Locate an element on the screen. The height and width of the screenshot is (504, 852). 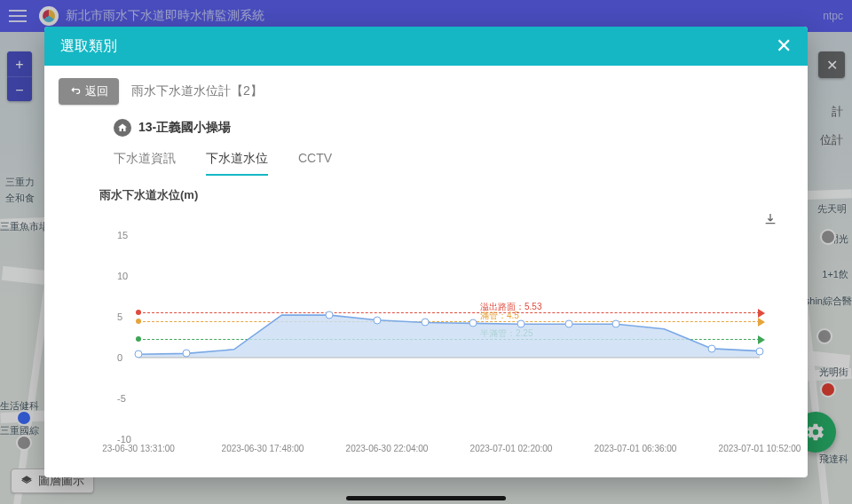
tab-bar: 下水道資訊 下水道水位 CCTV is located at coordinates (454, 160).